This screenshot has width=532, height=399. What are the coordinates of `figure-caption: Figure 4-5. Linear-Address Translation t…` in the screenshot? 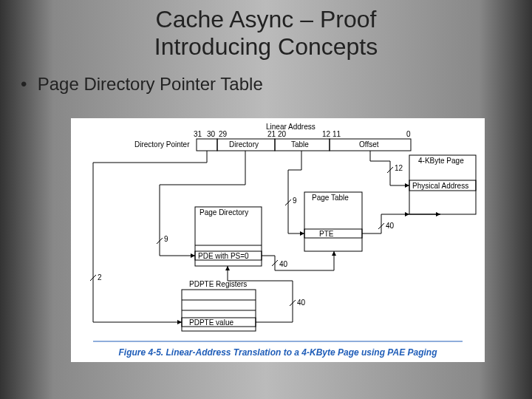 It's located at (278, 352).